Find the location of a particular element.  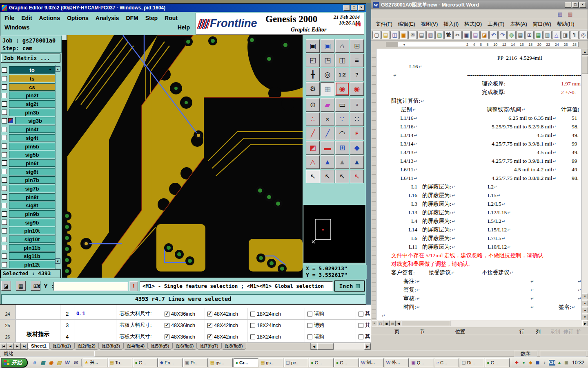

horizontal-ruler: ▼ 246810121416182022242628 is located at coordinates (479, 45).